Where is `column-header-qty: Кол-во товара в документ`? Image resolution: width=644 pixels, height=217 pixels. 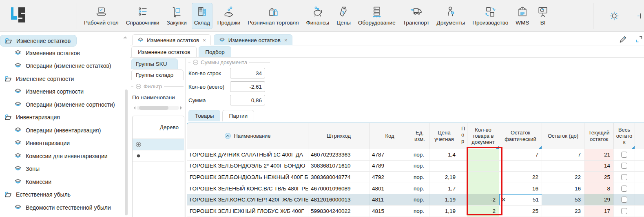 column-header-qty: Кол-во товара в документ is located at coordinates (483, 136).